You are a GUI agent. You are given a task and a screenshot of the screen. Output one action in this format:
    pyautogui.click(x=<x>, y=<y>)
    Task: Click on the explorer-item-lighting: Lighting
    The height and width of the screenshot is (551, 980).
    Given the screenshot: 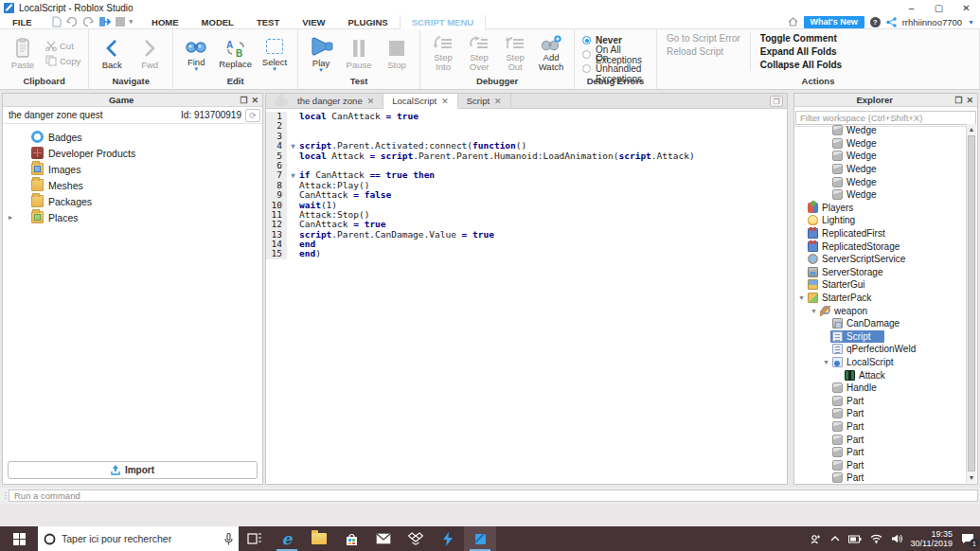 What is the action you would take?
    pyautogui.click(x=881, y=221)
    